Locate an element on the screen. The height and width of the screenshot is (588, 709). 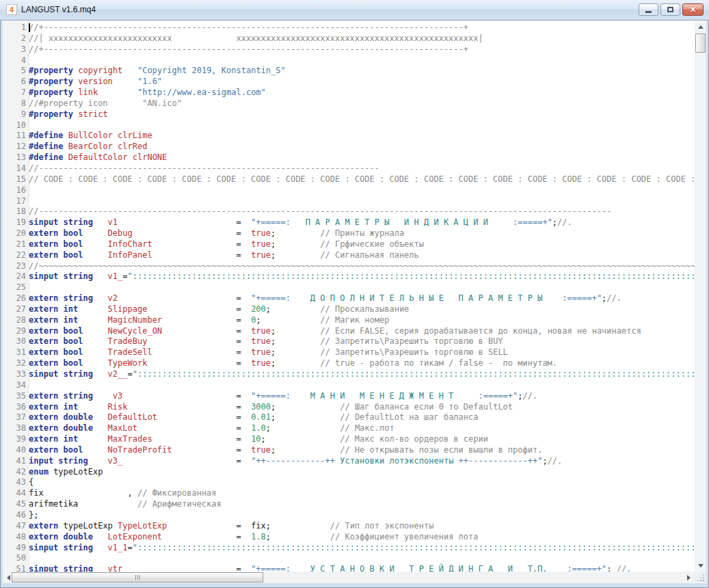
code-line: 23//~~~~~~~~~~~~~~~~~~~~~~~~~~~~~~~~~~~~… is located at coordinates (349, 267).